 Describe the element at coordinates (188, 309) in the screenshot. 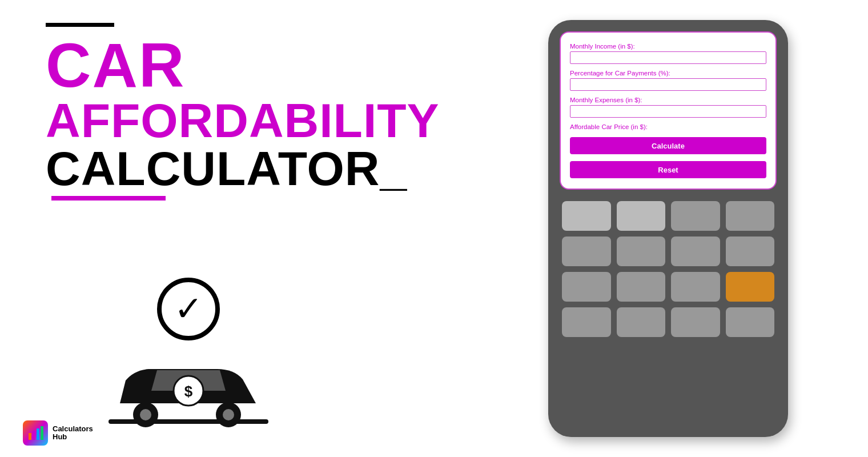

I see `checkmark-circle: ✓` at that location.